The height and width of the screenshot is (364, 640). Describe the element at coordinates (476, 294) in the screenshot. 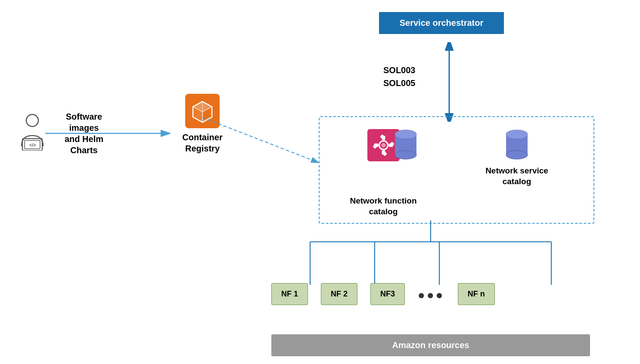

I see `nfn-box: NF n` at that location.